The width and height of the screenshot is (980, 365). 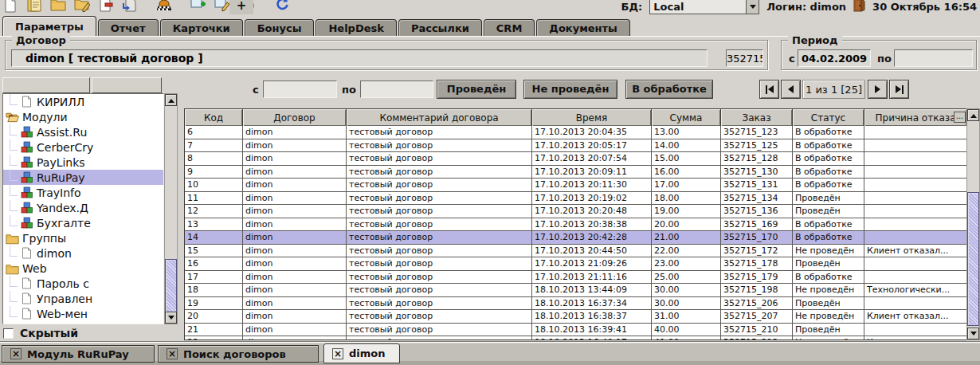 What do you see at coordinates (10, 6) in the screenshot?
I see `new-document-icon` at bounding box center [10, 6].